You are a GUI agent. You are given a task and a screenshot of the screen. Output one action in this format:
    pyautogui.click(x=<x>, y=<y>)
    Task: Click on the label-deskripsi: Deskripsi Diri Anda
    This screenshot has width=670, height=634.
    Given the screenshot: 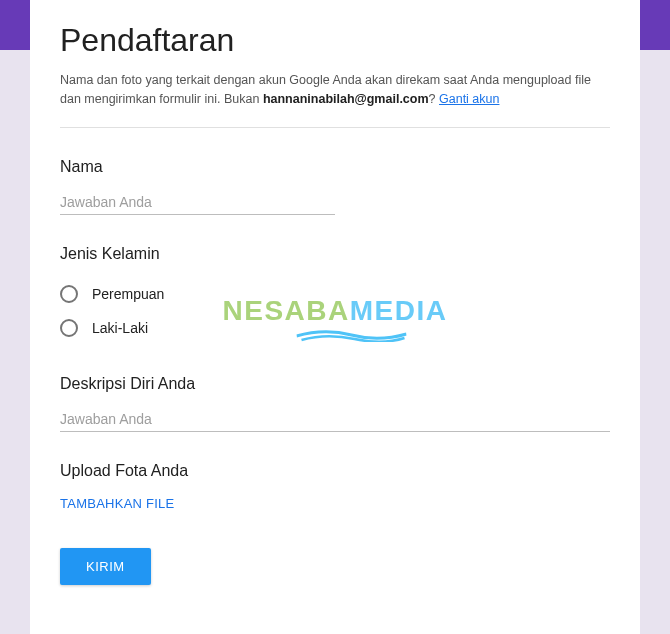 What is the action you would take?
    pyautogui.click(x=335, y=384)
    